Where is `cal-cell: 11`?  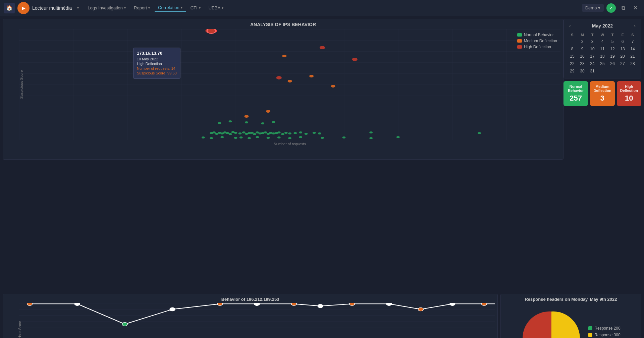
cal-cell: 11 is located at coordinates (602, 49).